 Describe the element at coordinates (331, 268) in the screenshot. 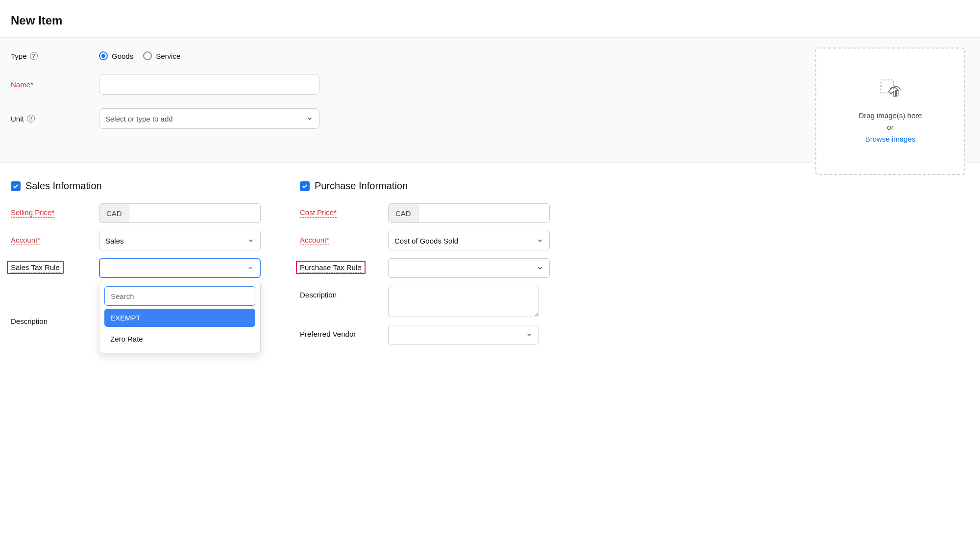

I see `highlight-purchase-tax: Purchase Tax Rule` at that location.